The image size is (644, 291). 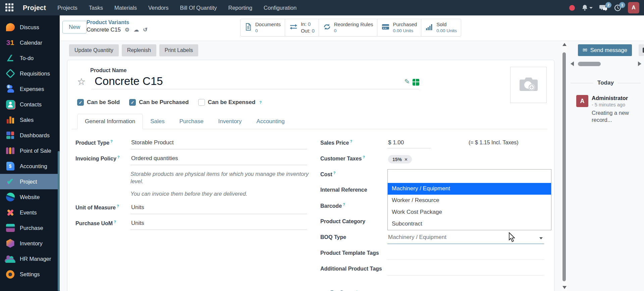 What do you see at coordinates (406, 159) in the screenshot?
I see `tax-remove-icon: ×` at bounding box center [406, 159].